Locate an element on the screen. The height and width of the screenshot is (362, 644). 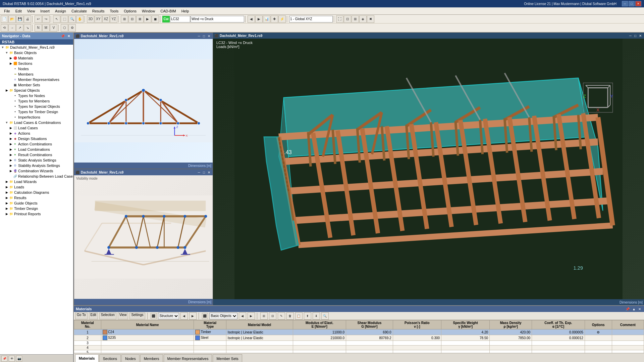
tb-btn-a: ⊞ is located at coordinates (124, 19).